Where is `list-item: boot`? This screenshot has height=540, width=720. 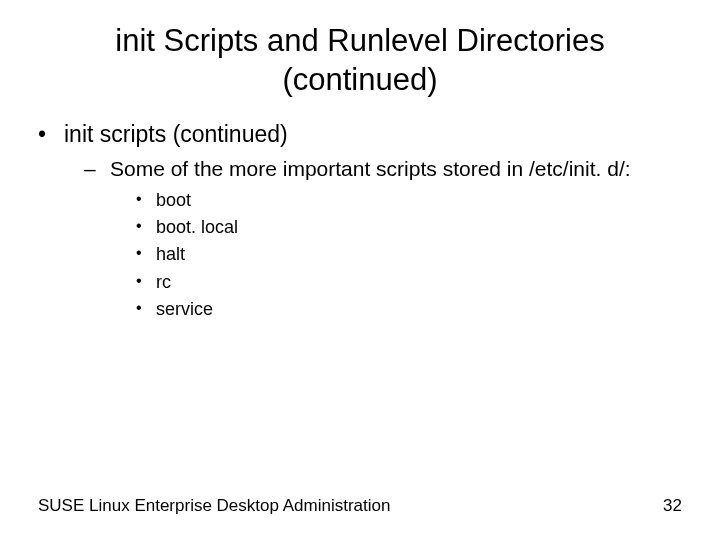 list-item: boot is located at coordinates (395, 200).